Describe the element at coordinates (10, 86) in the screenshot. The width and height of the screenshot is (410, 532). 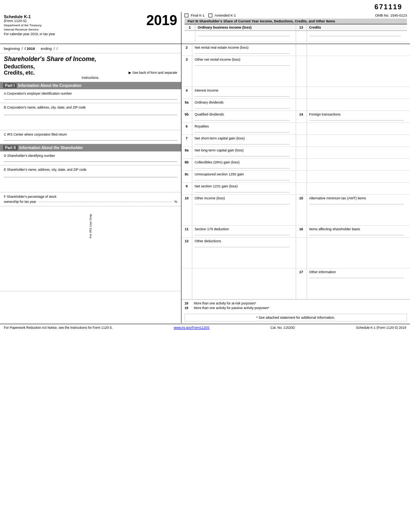
I see `part-i-num: Part I` at that location.